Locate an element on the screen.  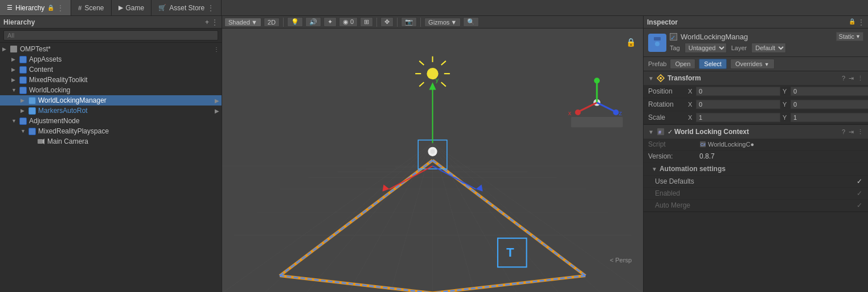
content-label: Content is located at coordinates (41, 70).